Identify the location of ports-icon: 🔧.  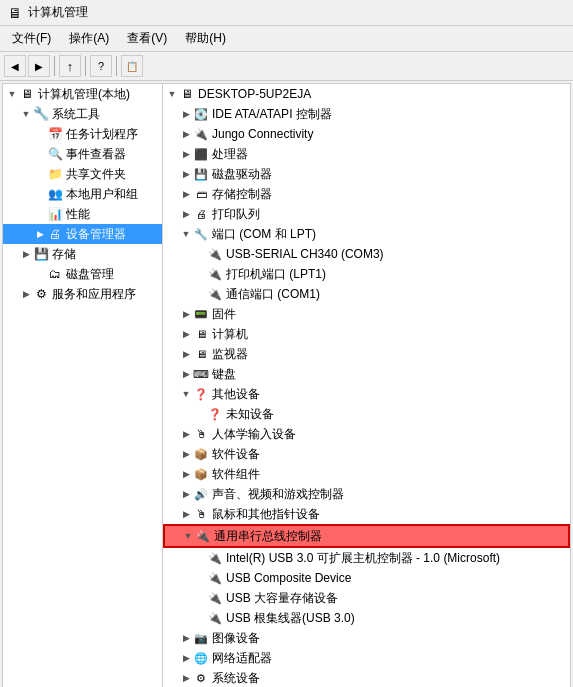
(201, 234).